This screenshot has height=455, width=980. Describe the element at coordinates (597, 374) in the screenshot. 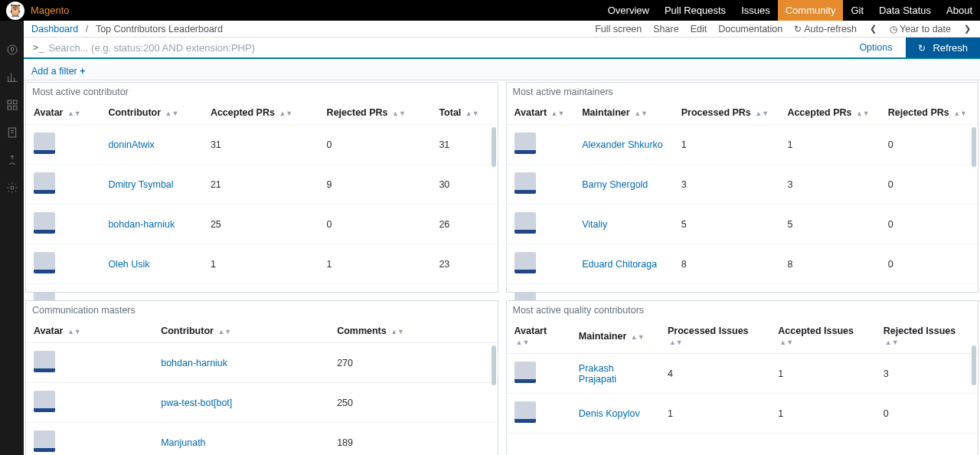

I see `user-link: Prakash Prajapati` at that location.